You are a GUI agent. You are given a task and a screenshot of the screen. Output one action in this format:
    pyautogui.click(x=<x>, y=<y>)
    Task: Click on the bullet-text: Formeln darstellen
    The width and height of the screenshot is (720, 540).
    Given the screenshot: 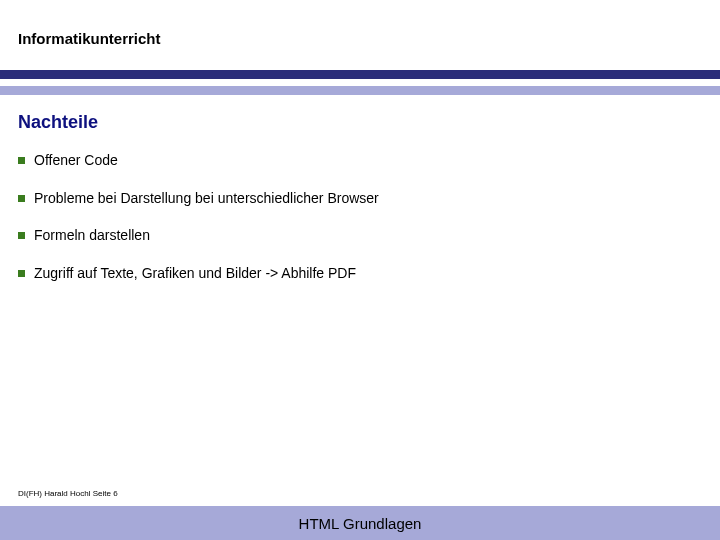 What is the action you would take?
    pyautogui.click(x=92, y=236)
    